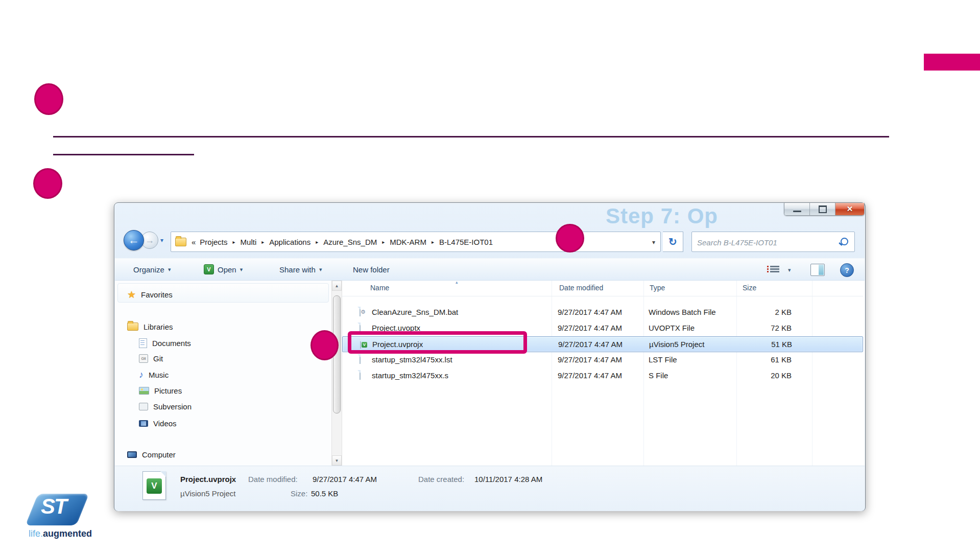 This screenshot has width=980, height=552. Describe the element at coordinates (823, 210) in the screenshot. I see `maximize-icon` at that location.